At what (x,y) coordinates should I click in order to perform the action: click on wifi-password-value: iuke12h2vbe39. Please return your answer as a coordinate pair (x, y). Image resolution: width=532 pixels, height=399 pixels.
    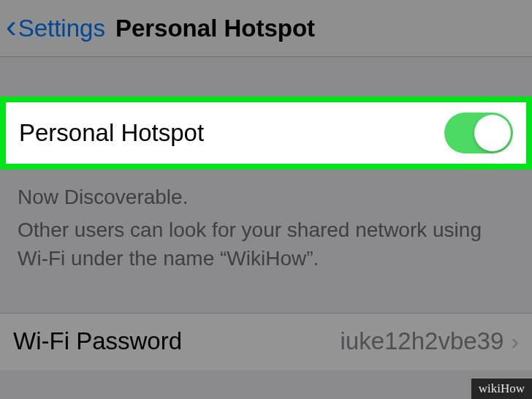
    Looking at the image, I should click on (422, 341).